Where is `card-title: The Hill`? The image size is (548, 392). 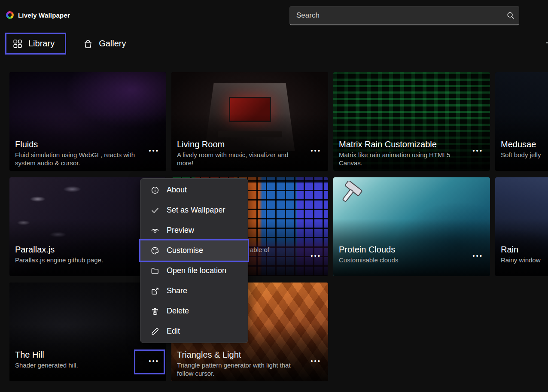
card-title: The Hill is located at coordinates (77, 355).